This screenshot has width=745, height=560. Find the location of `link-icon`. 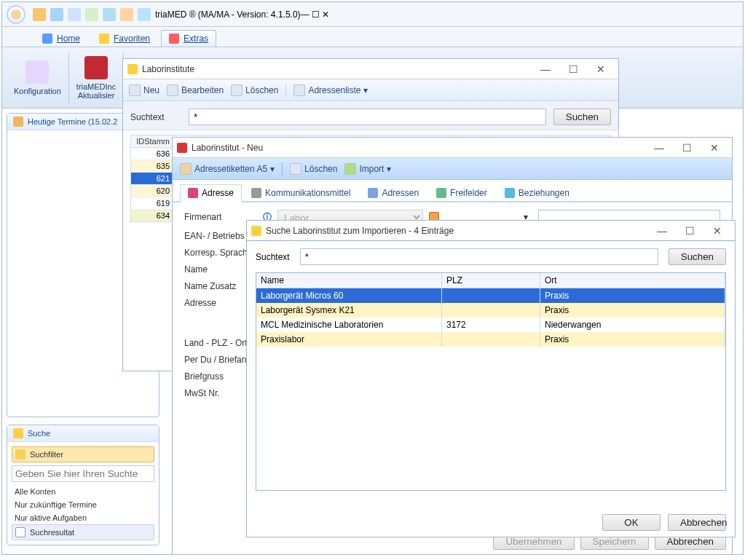

link-icon is located at coordinates (510, 193).